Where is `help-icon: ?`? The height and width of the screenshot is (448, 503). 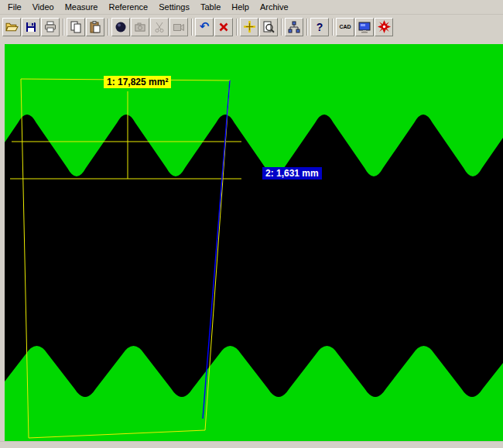
help-icon: ? is located at coordinates (320, 27).